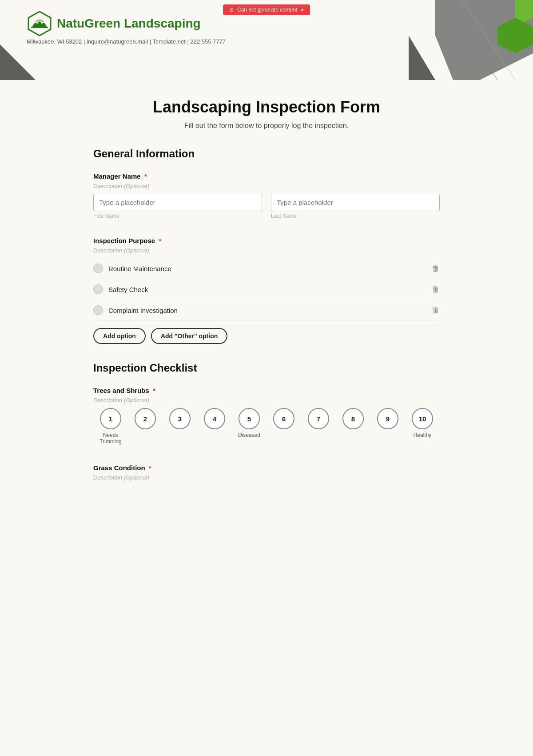 This screenshot has height=756, width=533. Describe the element at coordinates (318, 427) in the screenshot. I see `rating-item-7: 7` at that location.